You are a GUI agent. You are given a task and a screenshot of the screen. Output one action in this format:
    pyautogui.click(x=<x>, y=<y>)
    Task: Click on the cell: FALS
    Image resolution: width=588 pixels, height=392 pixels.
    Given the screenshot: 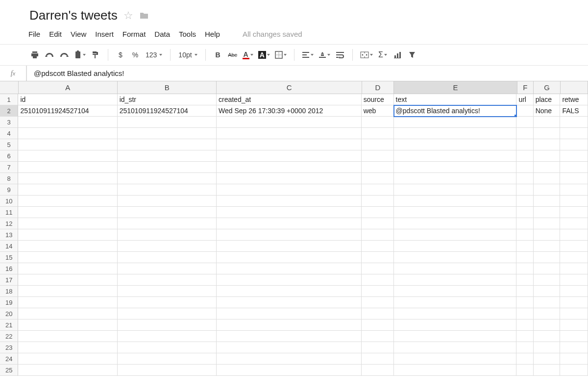 What is the action you would take?
    pyautogui.click(x=574, y=111)
    